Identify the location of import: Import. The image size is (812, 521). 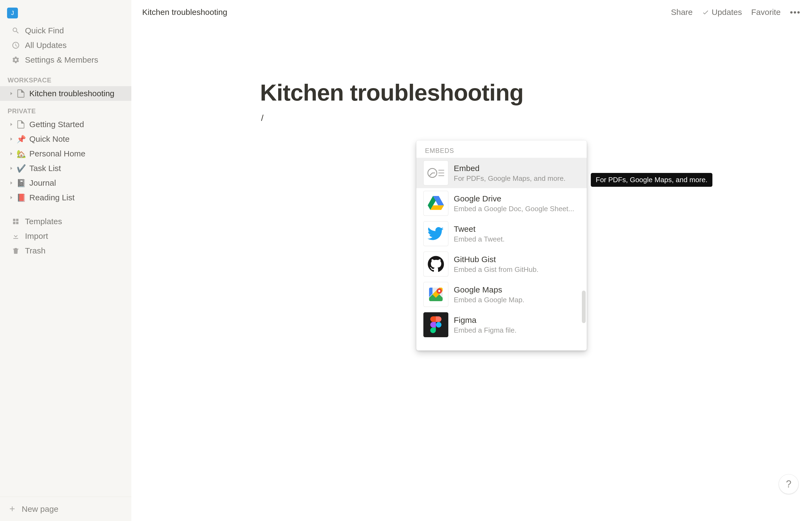
(66, 236).